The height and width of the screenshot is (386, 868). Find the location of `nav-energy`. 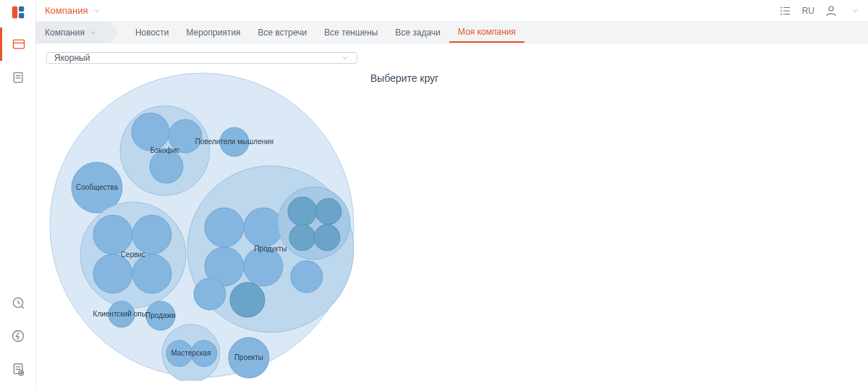

nav-energy is located at coordinates (18, 336).